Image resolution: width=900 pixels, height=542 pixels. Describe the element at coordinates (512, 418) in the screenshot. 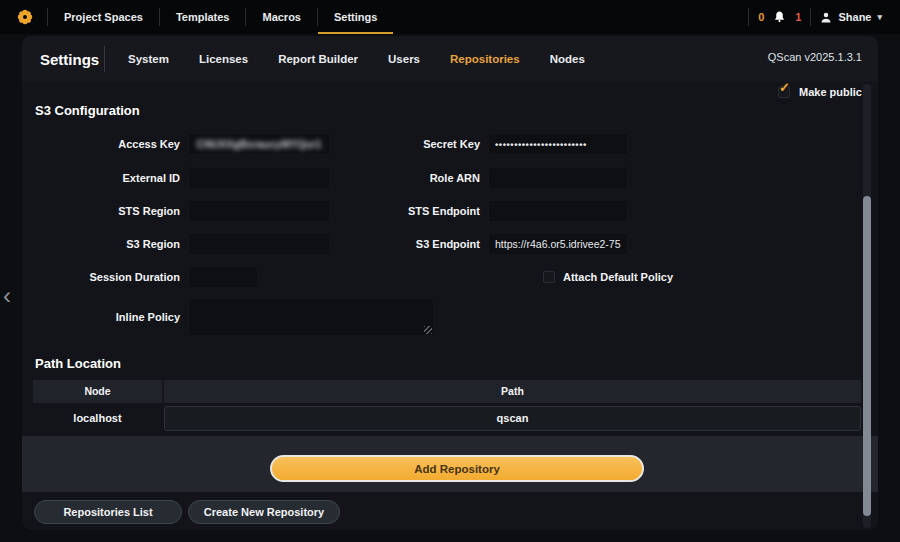

I see `path-cell: qscan` at that location.